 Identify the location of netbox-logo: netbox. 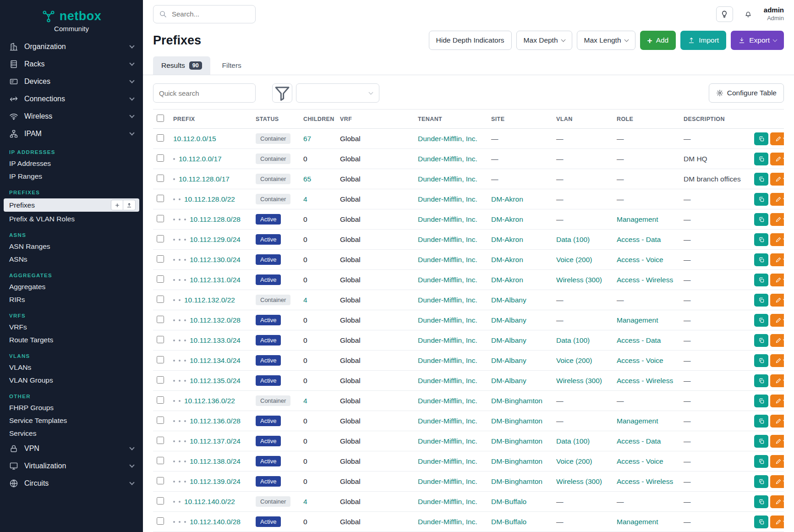
(71, 12).